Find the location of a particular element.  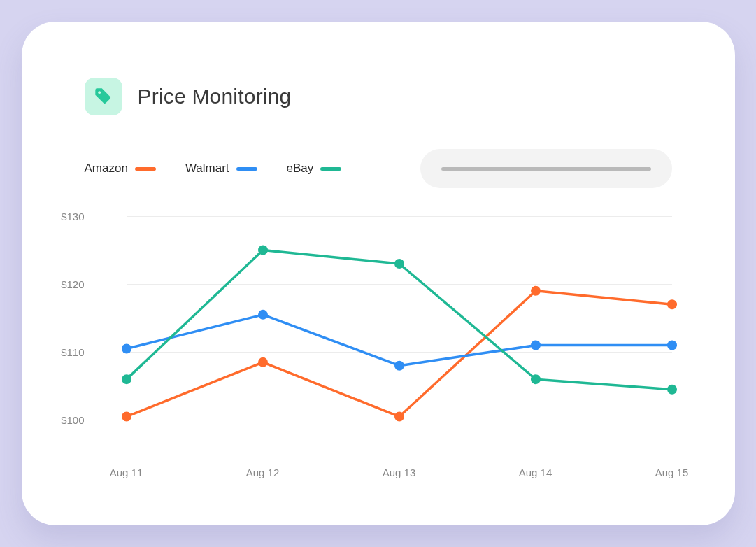

legend-label: eBay is located at coordinates (301, 169).